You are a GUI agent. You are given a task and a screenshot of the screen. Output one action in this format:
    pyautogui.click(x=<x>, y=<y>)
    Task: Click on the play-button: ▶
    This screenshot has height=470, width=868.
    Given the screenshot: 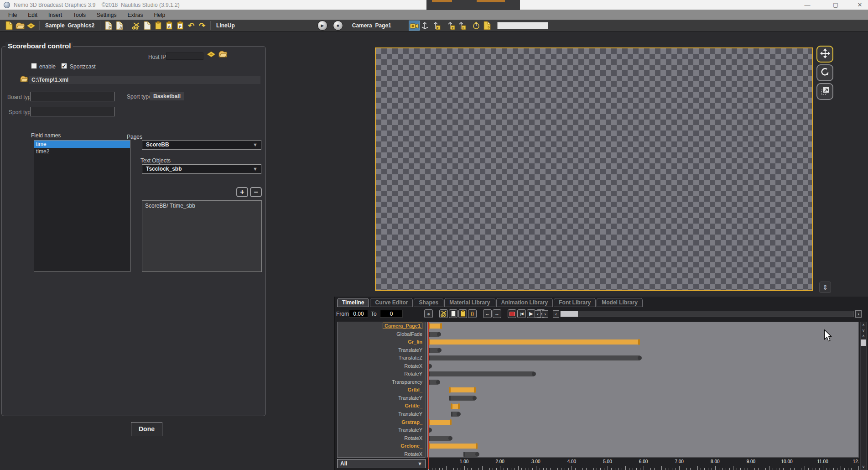 What is the action you would take?
    pyautogui.click(x=322, y=26)
    